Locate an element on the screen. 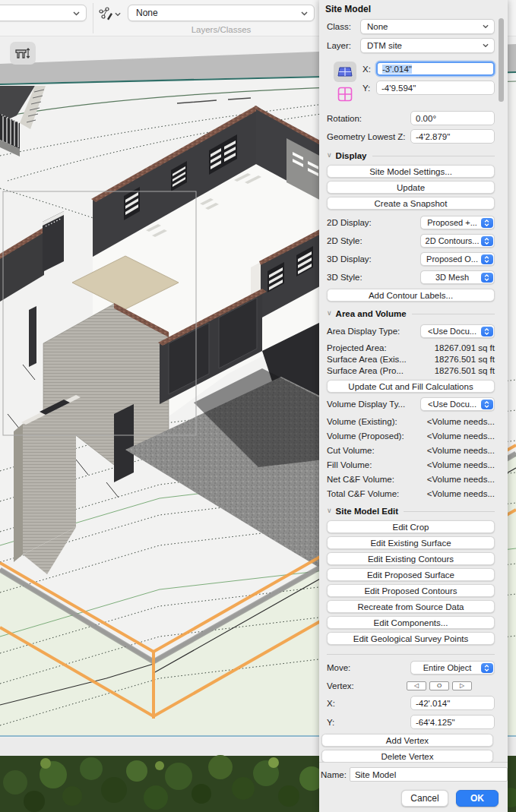 This screenshot has height=812, width=516. edit-geological-survey-button: Edit Geological Survey Points is located at coordinates (410, 638).